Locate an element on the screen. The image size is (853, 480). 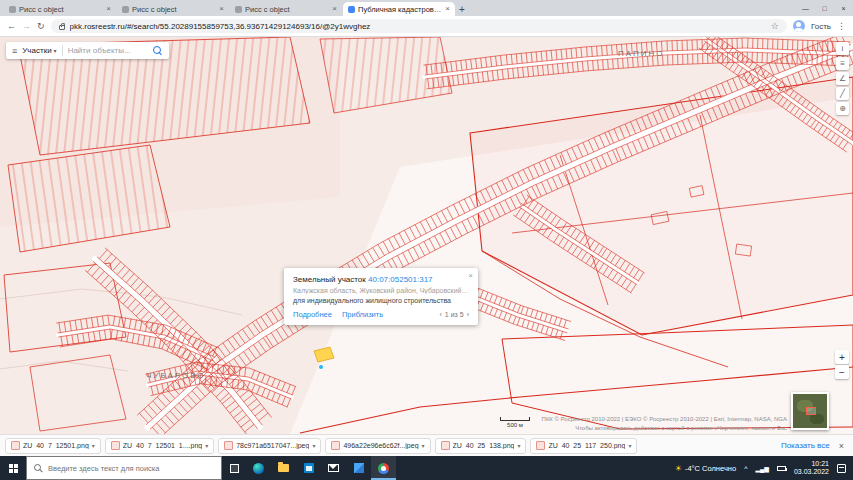
pager-prev-icon: ‹ is located at coordinates (441, 314).